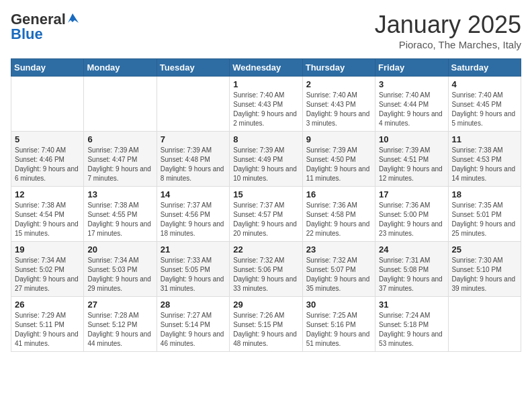 This screenshot has height=411, width=532. What do you see at coordinates (266, 165) in the screenshot?
I see `day-info: Sunrise: 7:39 AMSunset: 4:49 PMDaylight:…` at bounding box center [266, 165].